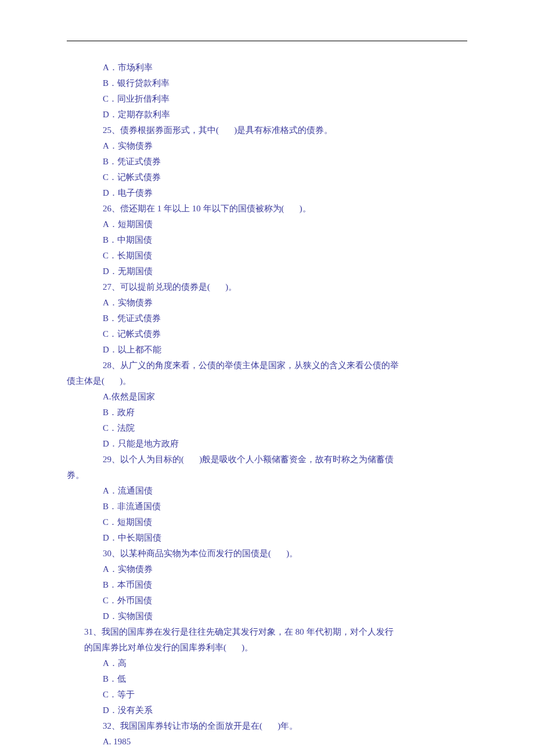 The width and height of the screenshot is (534, 756). What do you see at coordinates (267, 397) in the screenshot?
I see `text-line: A.依然是国家` at bounding box center [267, 397].